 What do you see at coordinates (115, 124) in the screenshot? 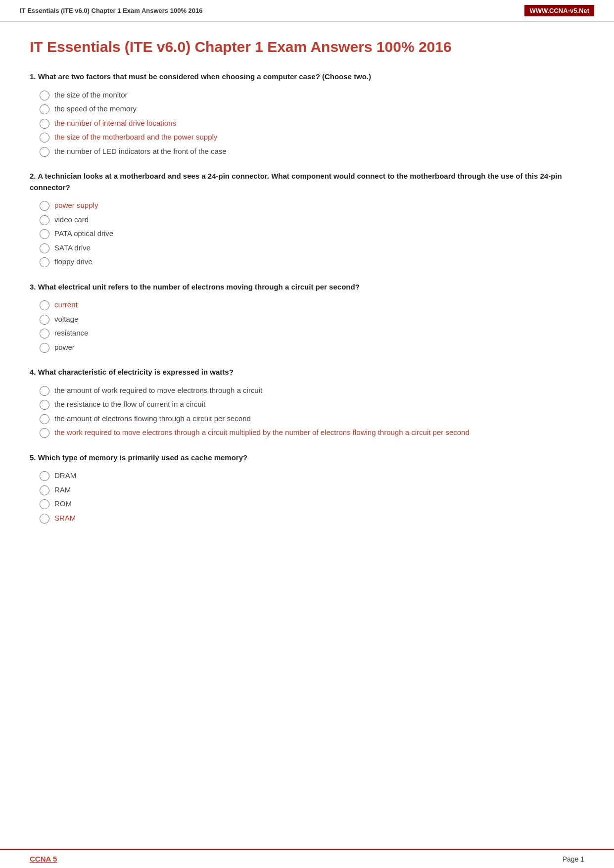
I see `option-text: the number of internal drive locations` at bounding box center [115, 124].